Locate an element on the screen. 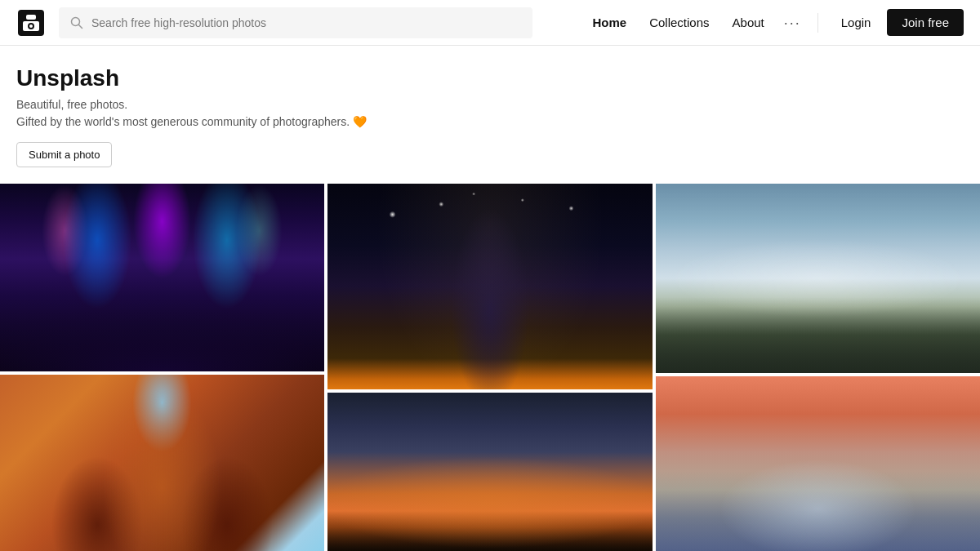 The image size is (980, 551). tagline-line2: Gifted by the world's most generous comm… is located at coordinates (490, 122).